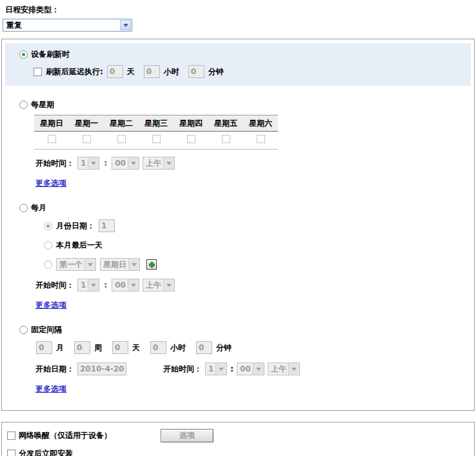 Image resolution: width=476 pixels, height=456 pixels. What do you see at coordinates (48, 245) in the screenshot?
I see `last-day-radio` at bounding box center [48, 245].